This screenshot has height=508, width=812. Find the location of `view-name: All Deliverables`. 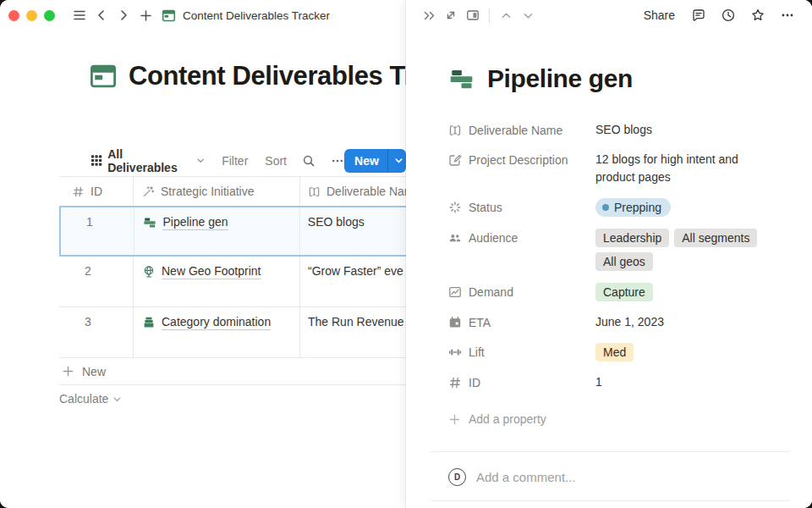

view-name: All Deliverables is located at coordinates (149, 161).